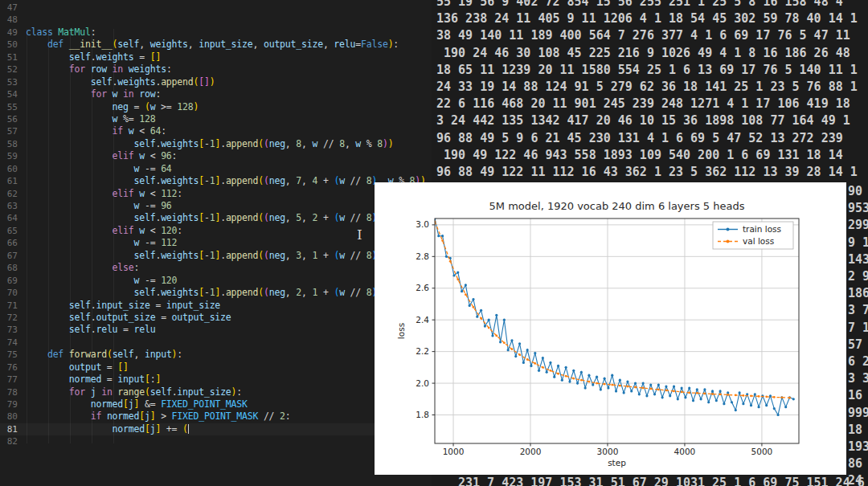 This screenshot has width=868, height=486. What do you see at coordinates (9, 156) in the screenshot?
I see `line-number: 59` at bounding box center [9, 156].